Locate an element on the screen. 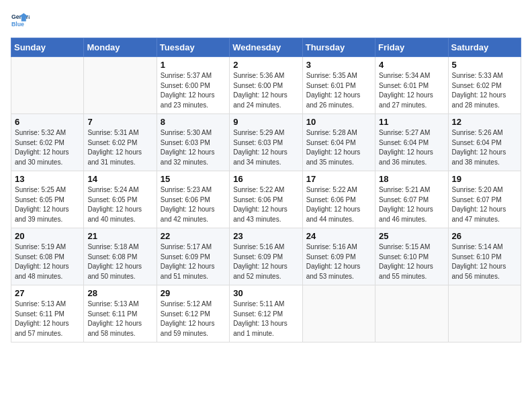 Image resolution: width=532 pixels, height=411 pixels. day-detail: Sunrise: 5:17 AM Sunset: 6:09 PM Dayligh… is located at coordinates (193, 262).